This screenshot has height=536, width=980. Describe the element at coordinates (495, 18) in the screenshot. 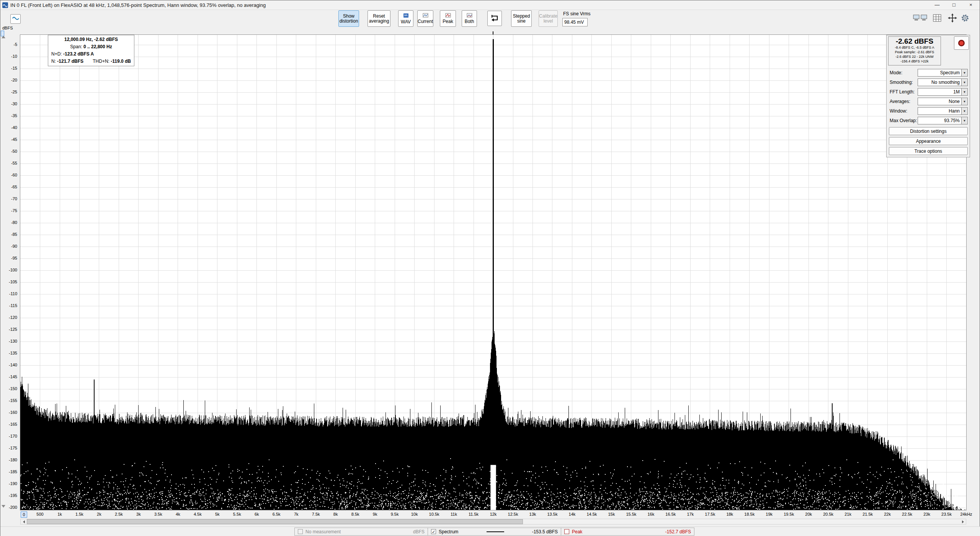

I see `loop-arrow-icon` at that location.